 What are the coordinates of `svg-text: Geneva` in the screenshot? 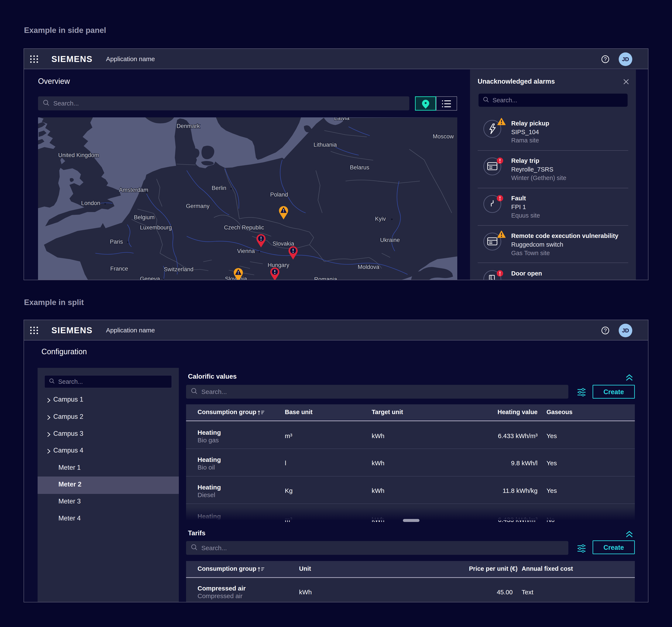 It's located at (150, 278).